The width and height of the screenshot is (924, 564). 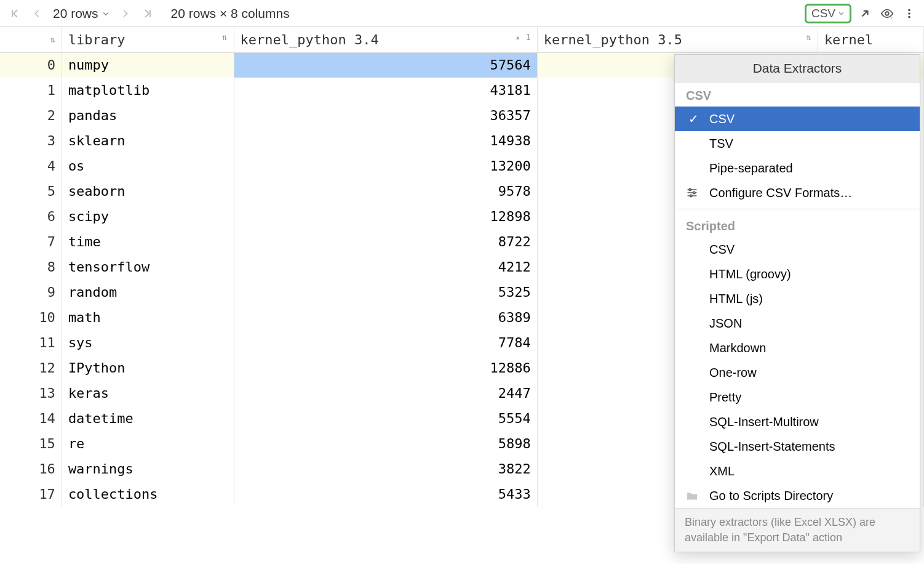 I want to click on chevron-down-icon, so click(x=106, y=14).